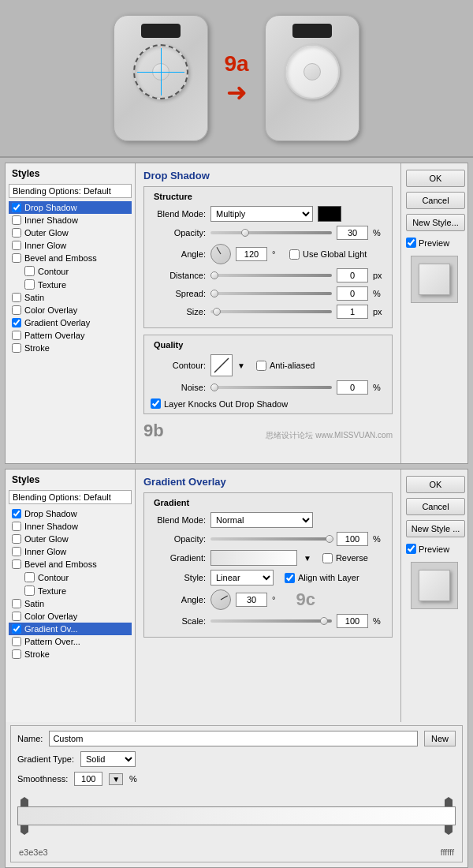  Describe the element at coordinates (242, 578) in the screenshot. I see `style-select-2: Linear` at that location.